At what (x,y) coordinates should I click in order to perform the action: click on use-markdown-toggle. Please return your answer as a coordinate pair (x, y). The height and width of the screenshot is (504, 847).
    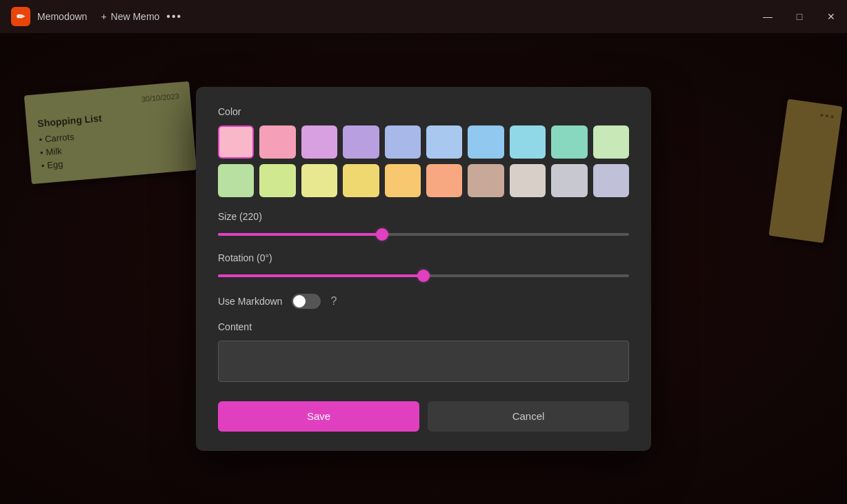
    Looking at the image, I should click on (306, 301).